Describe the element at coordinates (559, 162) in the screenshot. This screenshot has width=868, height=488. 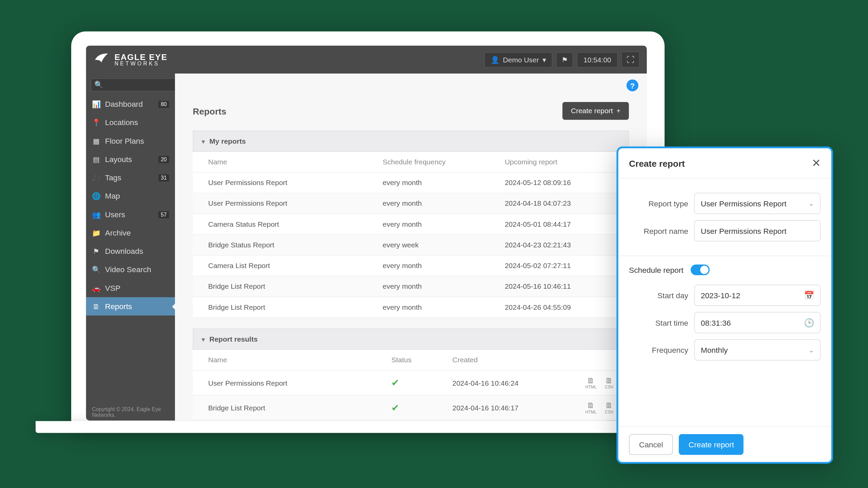
I see `col-upcoming: Upcoming report` at that location.